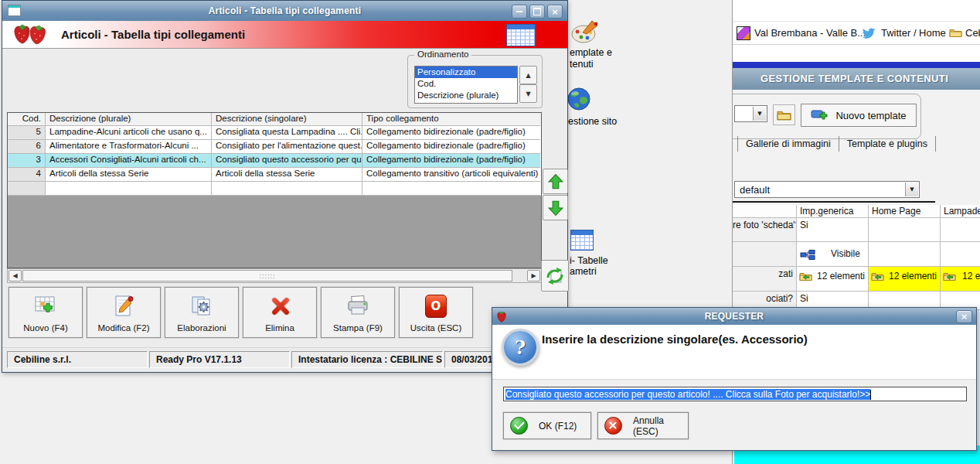  I want to click on dialog-titlebar: REQUESTER ×, so click(734, 316).